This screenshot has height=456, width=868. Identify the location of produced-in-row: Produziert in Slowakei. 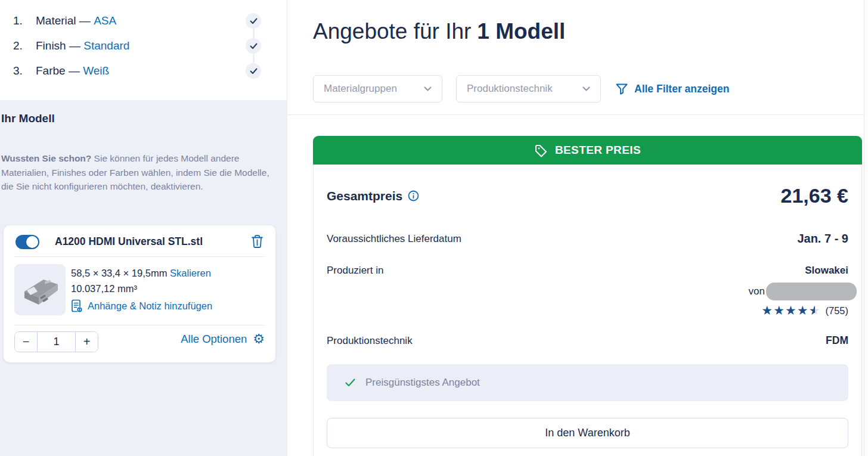
(588, 271).